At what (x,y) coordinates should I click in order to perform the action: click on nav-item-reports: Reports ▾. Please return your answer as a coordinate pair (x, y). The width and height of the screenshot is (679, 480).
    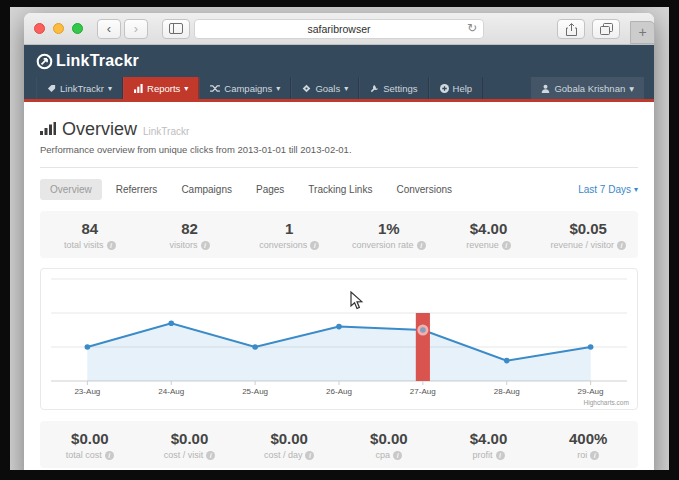
    Looking at the image, I should click on (161, 88).